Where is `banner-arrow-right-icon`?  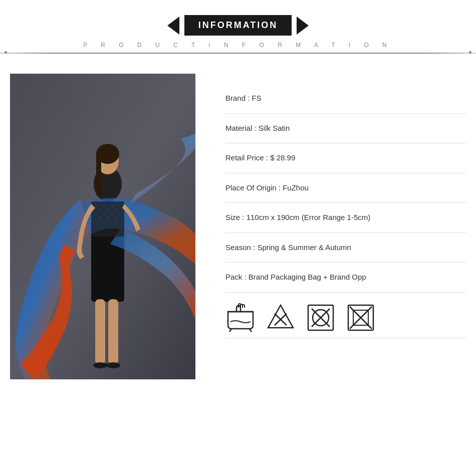
banner-arrow-right-icon is located at coordinates (303, 26).